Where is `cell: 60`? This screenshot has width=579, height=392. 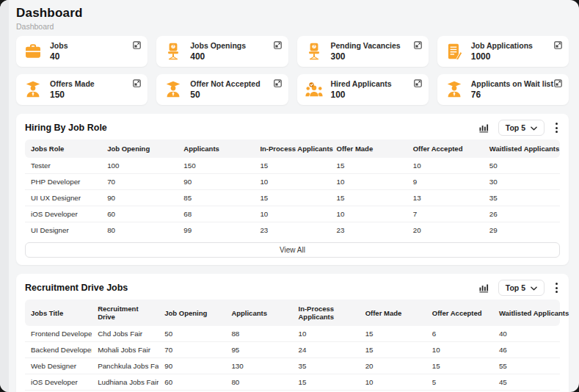
cell: 60 is located at coordinates (139, 214).